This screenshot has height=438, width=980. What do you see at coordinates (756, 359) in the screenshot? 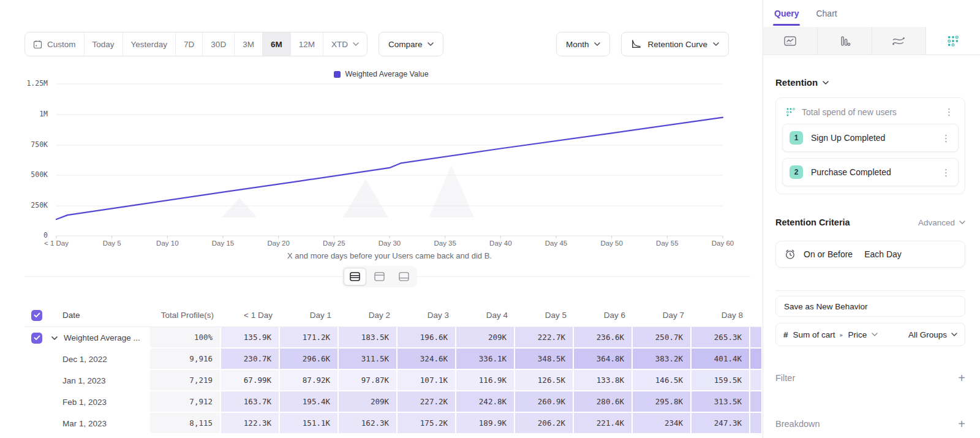
I see `value-cell-clipped` at bounding box center [756, 359].